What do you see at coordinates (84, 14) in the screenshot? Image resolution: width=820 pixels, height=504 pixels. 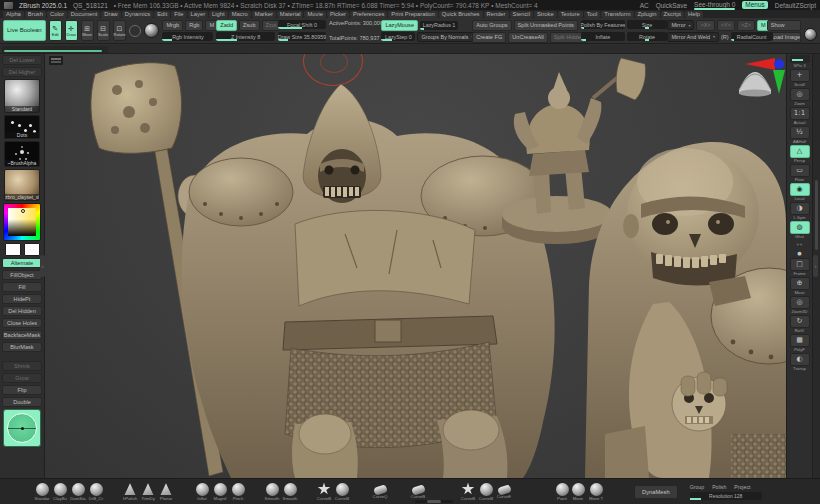 I see `menu-item: Document` at bounding box center [84, 14].